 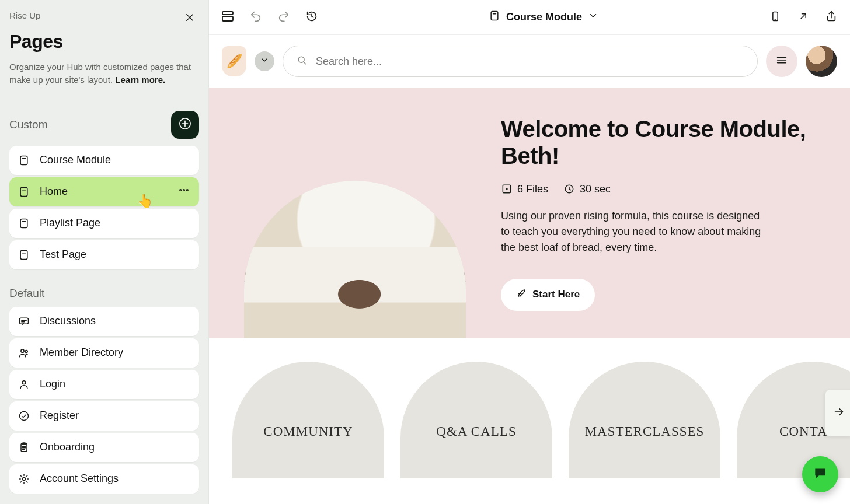 I want to click on page-item-course-module: Course Module, so click(x=104, y=160).